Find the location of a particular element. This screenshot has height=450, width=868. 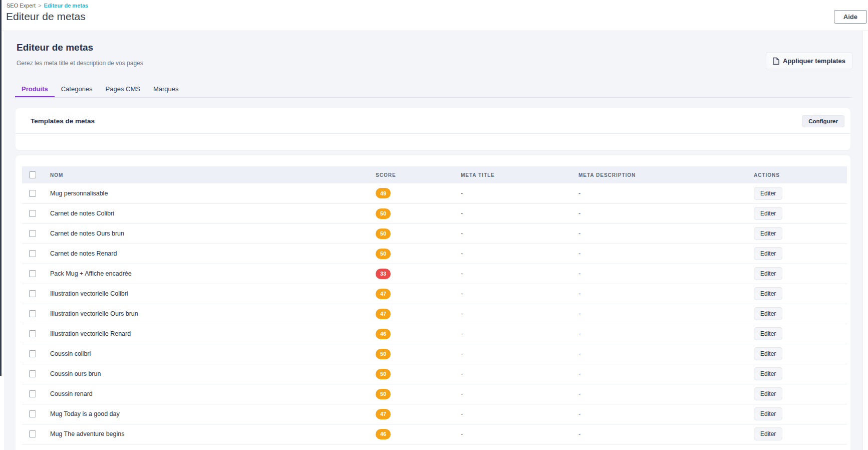

apply-templates-button: Appliquer templates is located at coordinates (809, 61).